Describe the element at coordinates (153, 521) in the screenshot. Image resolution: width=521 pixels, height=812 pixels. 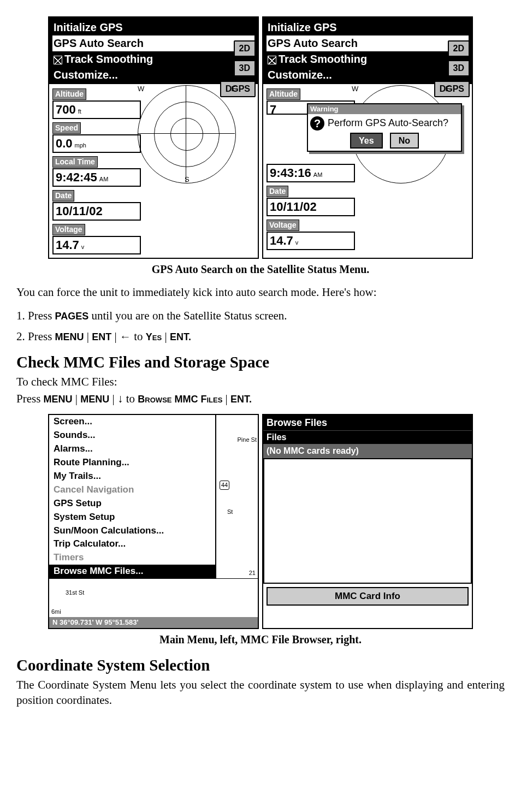
I see `main-menu-screen: Screen... Sounds... Alarms... Route Plan…` at that location.